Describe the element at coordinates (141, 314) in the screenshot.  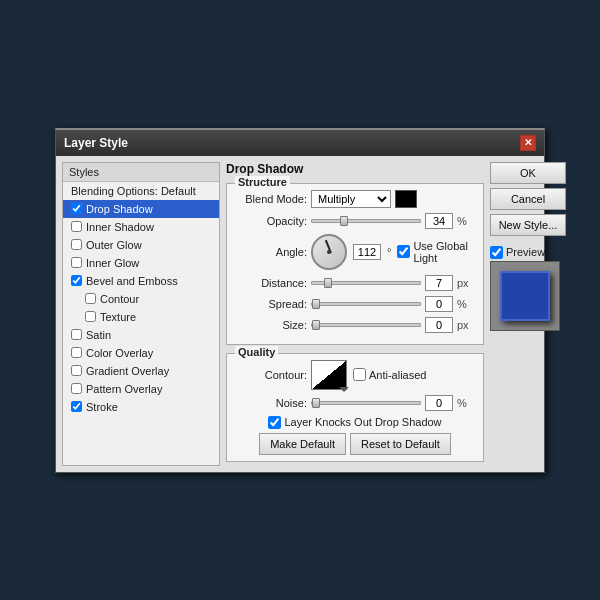
I see `left-panel: Styles Blending Options: Default Drop Sh…` at that location.